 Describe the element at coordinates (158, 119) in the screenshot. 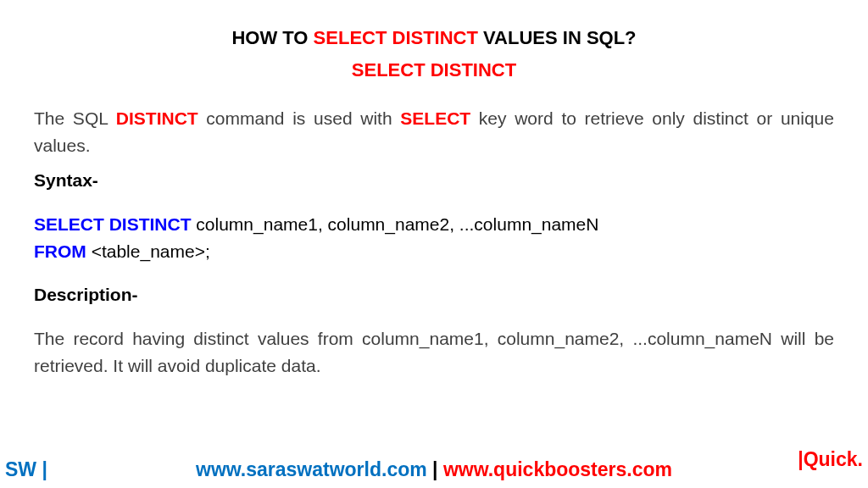

I see `intro-keyword-distinct: DISTINCT` at that location.